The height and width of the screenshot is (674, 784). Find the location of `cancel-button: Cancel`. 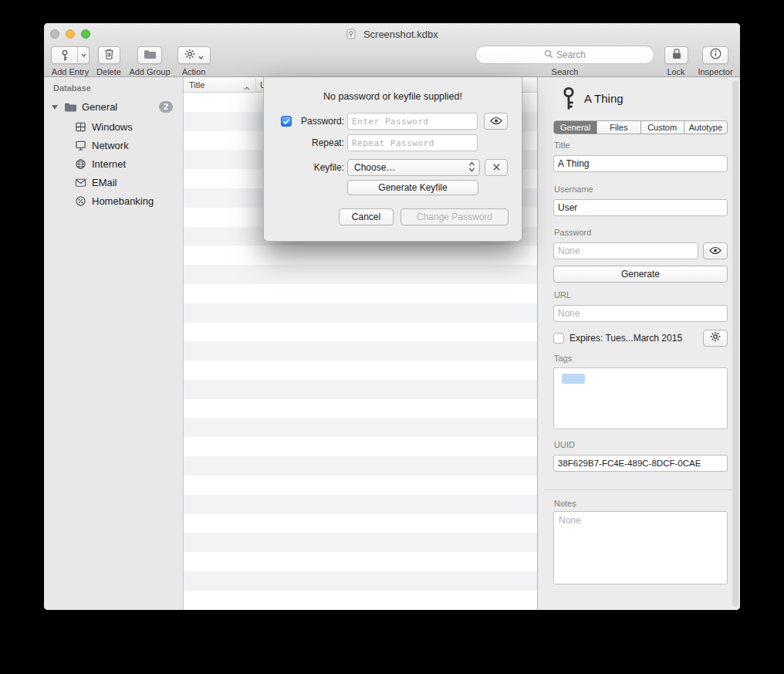

cancel-button: Cancel is located at coordinates (366, 217).